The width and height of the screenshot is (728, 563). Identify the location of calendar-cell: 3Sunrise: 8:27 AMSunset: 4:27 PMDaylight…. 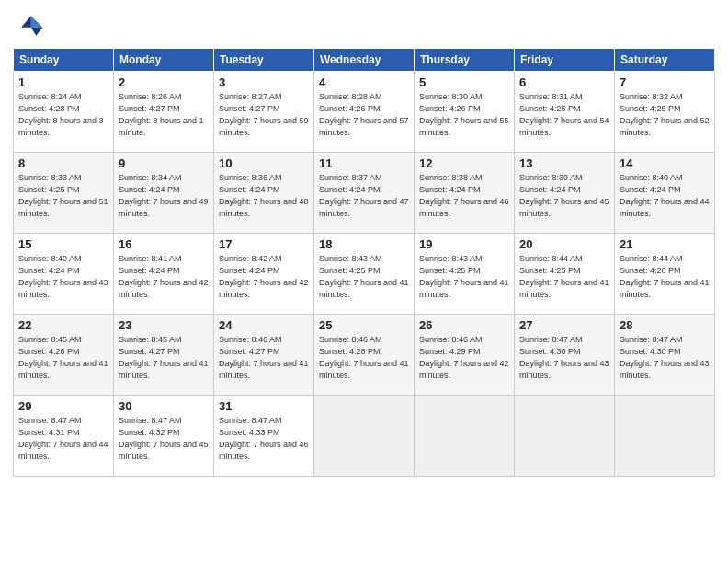
(265, 112).